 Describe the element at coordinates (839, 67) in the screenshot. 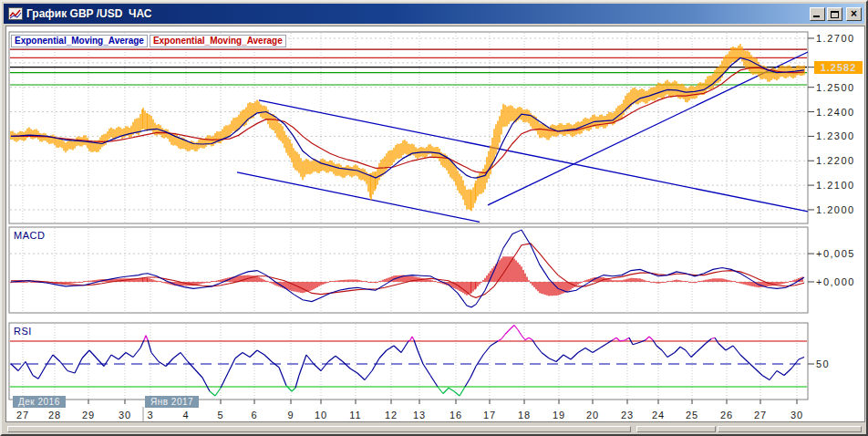

I see `current-price-badge: 1.2582` at that location.